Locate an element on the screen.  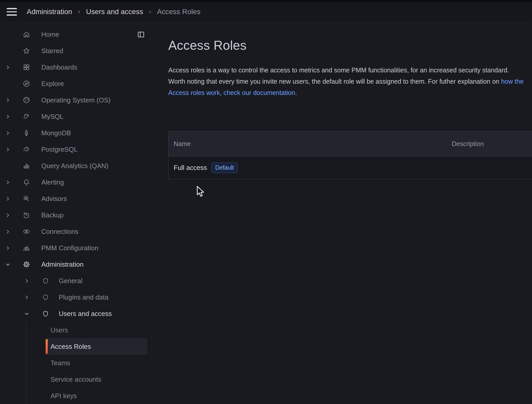
bar-chart-icon is located at coordinates (26, 166).